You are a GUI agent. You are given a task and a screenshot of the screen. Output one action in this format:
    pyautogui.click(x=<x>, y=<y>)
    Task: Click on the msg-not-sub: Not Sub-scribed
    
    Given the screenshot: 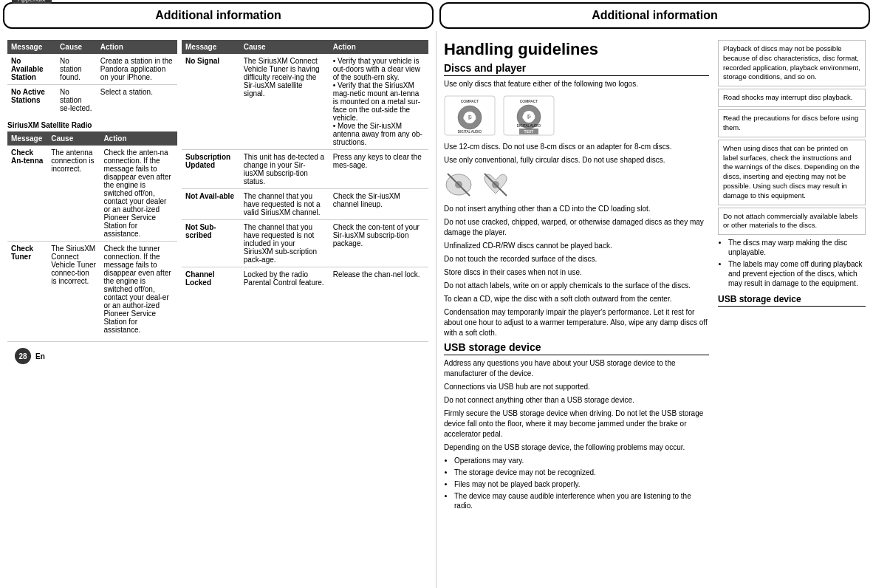 What is the action you would take?
    pyautogui.click(x=211, y=244)
    